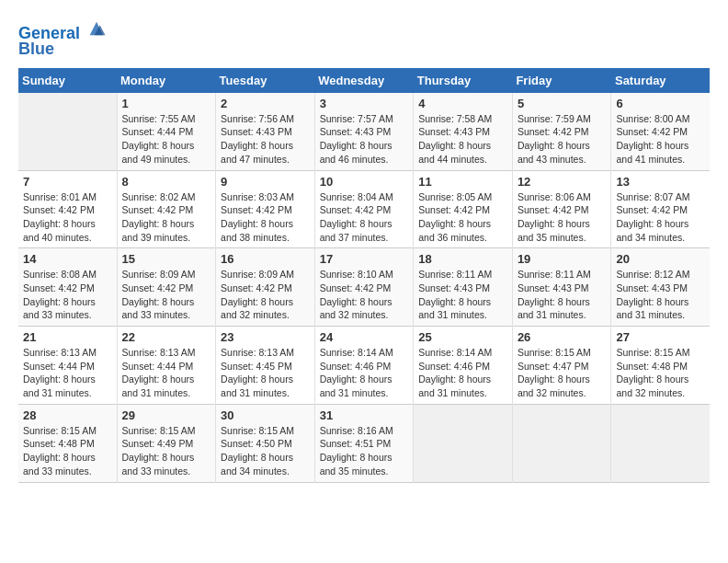 The width and height of the screenshot is (728, 563). I want to click on calendar-cell: 27Sunrise: 8:15 AMSunset: 4:48 PMDayligh…, so click(660, 366).